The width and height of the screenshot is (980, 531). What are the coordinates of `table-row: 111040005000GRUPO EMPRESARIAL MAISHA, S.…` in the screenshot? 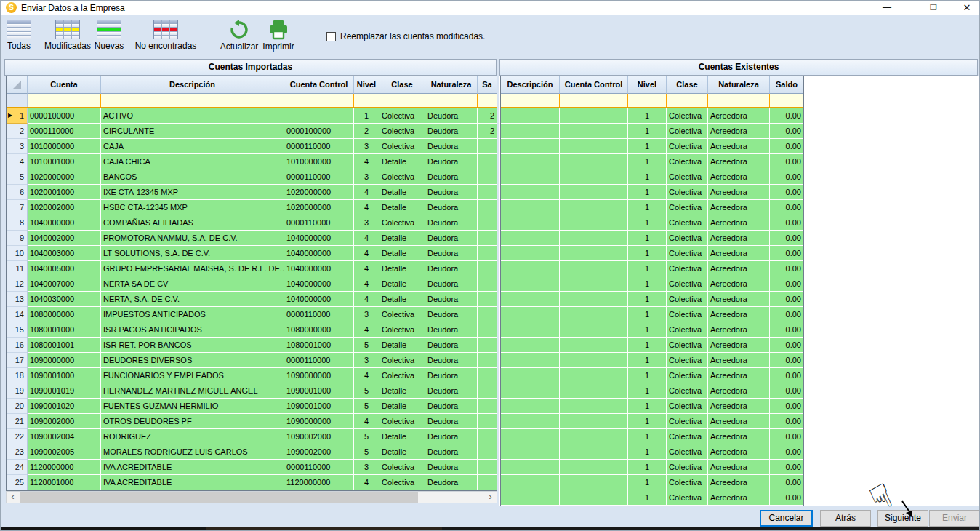 It's located at (252, 269).